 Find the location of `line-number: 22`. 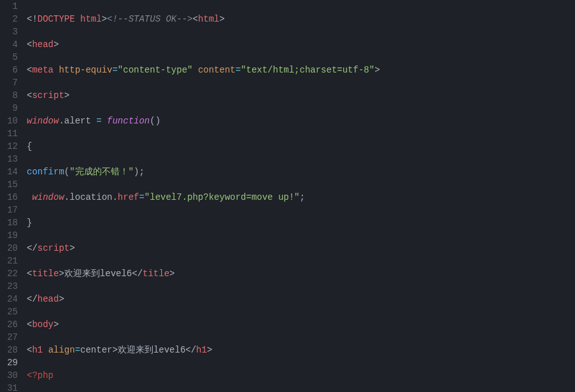

line-number: 22 is located at coordinates (9, 274).